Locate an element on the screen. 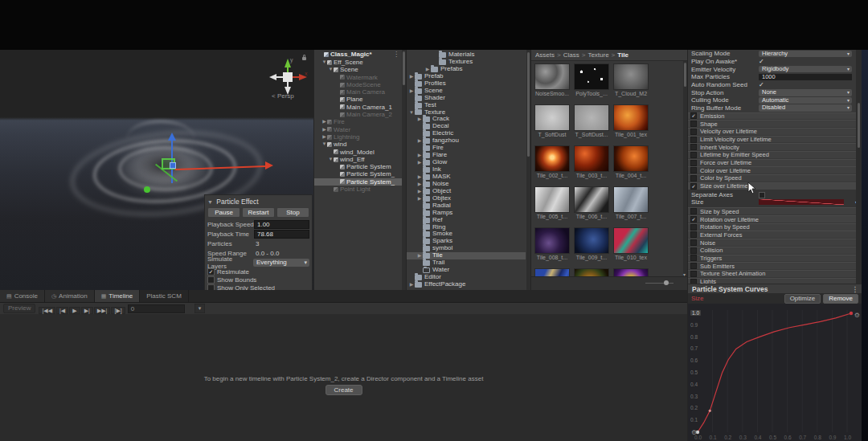  module-lifetime-by-emitter-speed: Lifetime by Emitter Speed is located at coordinates (775, 154).